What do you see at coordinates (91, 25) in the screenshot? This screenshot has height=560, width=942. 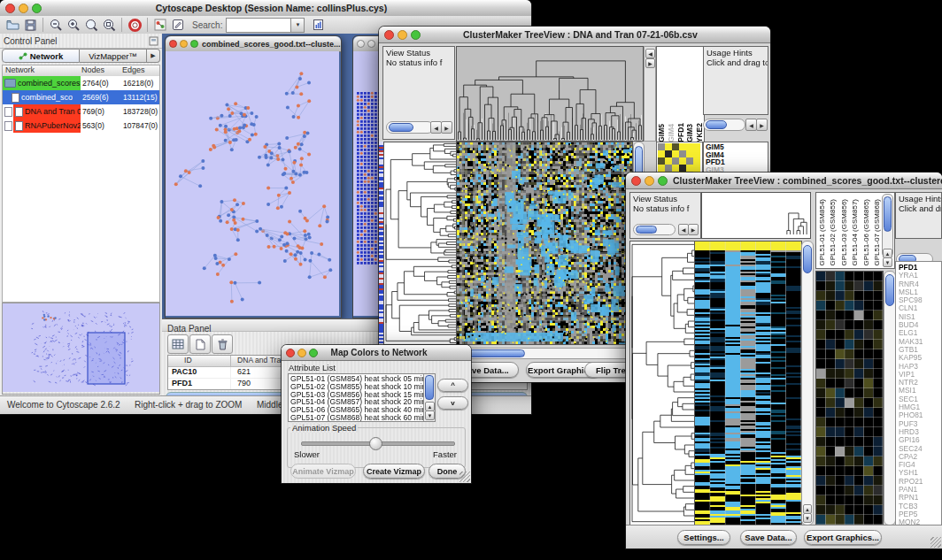 I see `zoom-fit-button` at bounding box center [91, 25].